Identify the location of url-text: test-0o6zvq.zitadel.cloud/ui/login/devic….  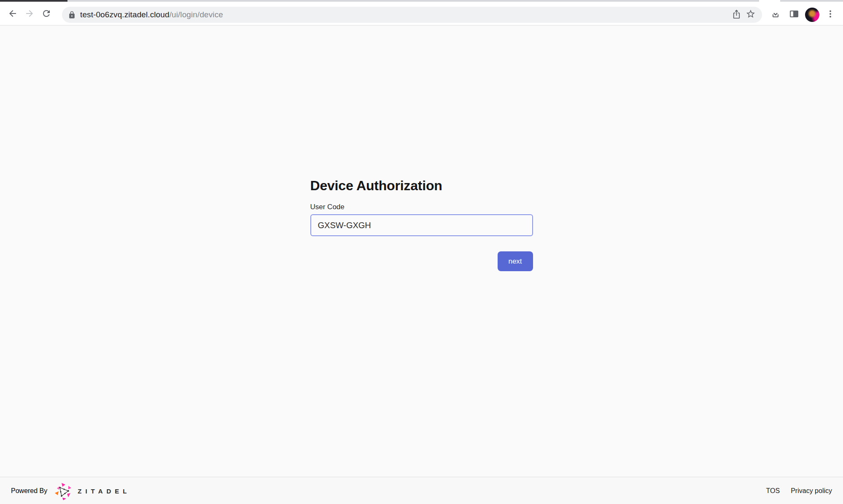
(152, 15).